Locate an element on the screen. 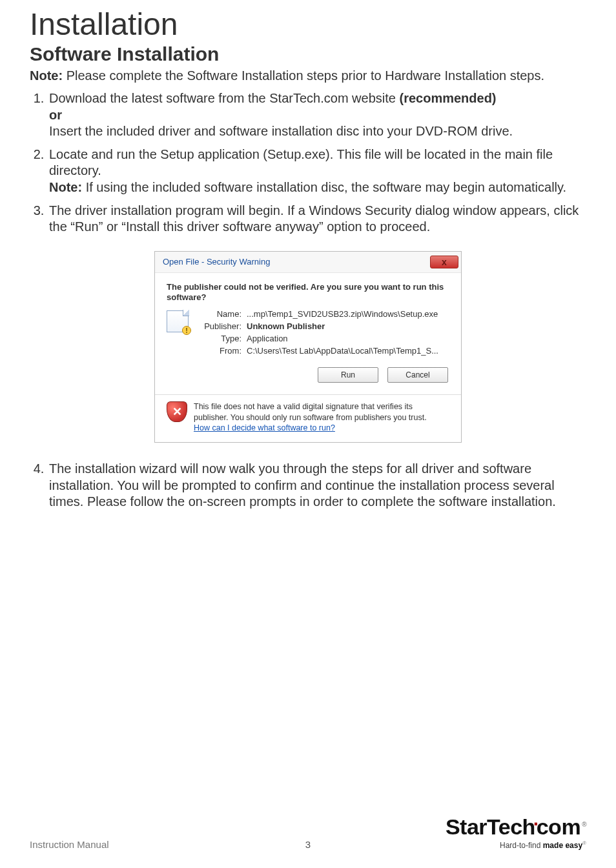  close-icon: x is located at coordinates (444, 262).